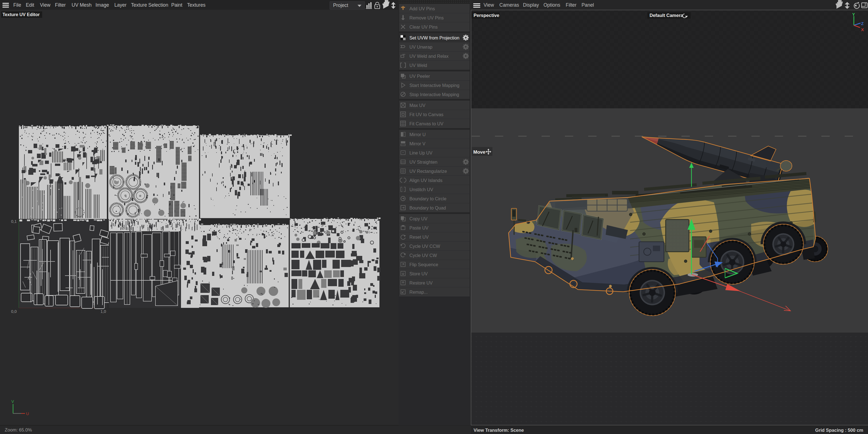 Image resolution: width=868 pixels, height=434 pixels. I want to click on svg-text: Texture Selection, so click(150, 5).